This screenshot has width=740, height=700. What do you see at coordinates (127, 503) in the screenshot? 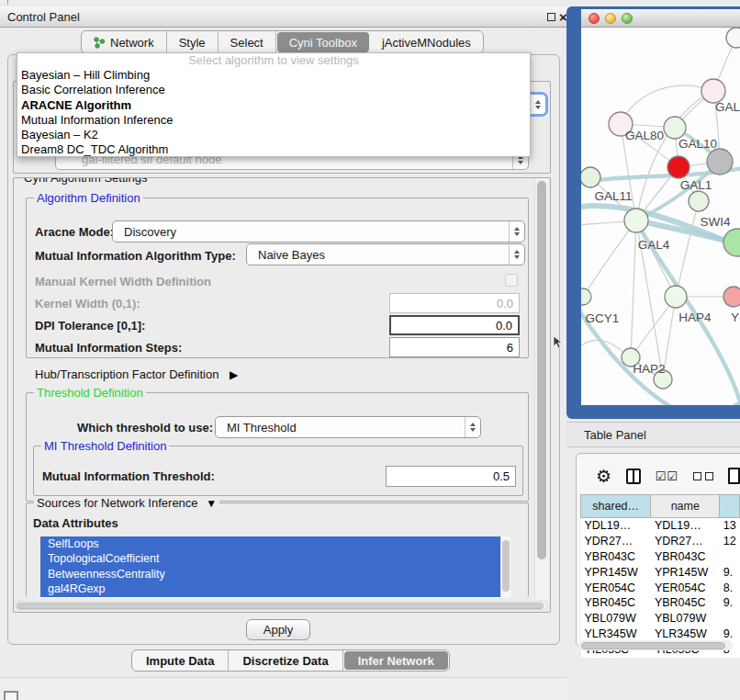
I see `sources-group-title: Sources for Network Inference ▼` at bounding box center [127, 503].